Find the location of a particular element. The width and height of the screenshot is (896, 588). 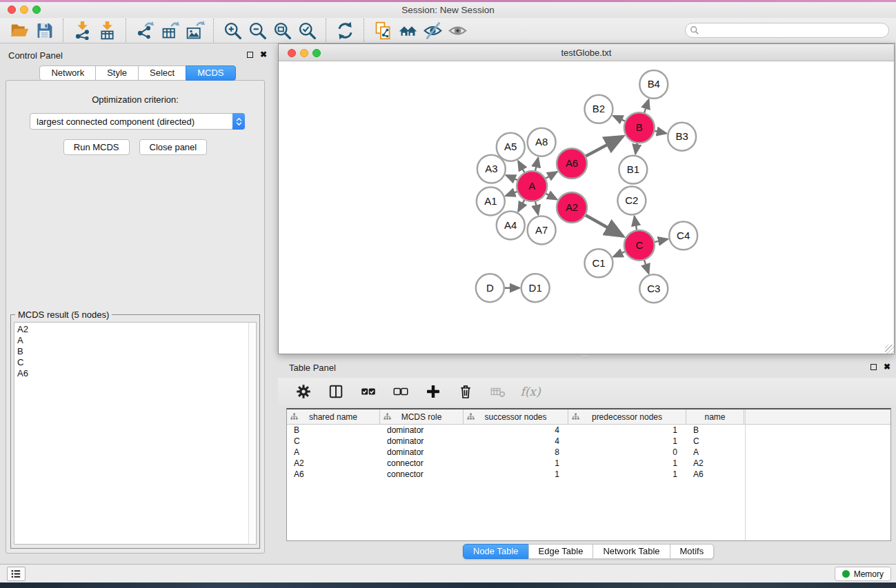

graph-node: B2 is located at coordinates (599, 109).